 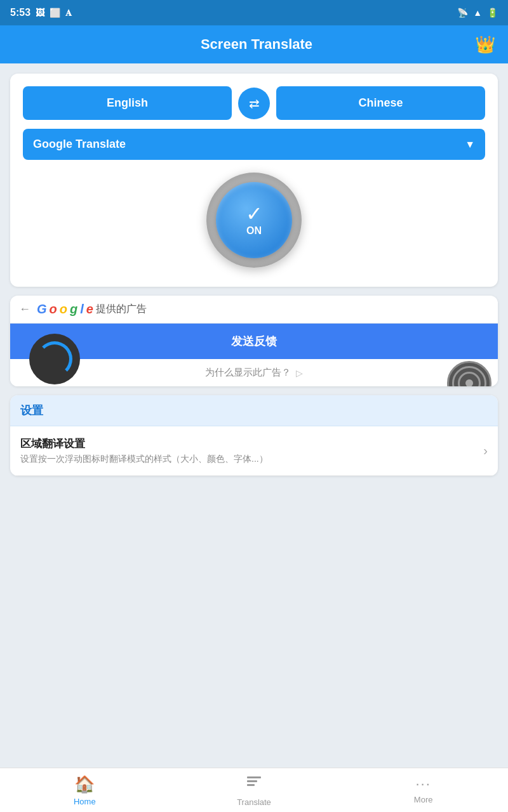 What do you see at coordinates (84, 784) in the screenshot?
I see `home-icon: 🏠` at bounding box center [84, 784].